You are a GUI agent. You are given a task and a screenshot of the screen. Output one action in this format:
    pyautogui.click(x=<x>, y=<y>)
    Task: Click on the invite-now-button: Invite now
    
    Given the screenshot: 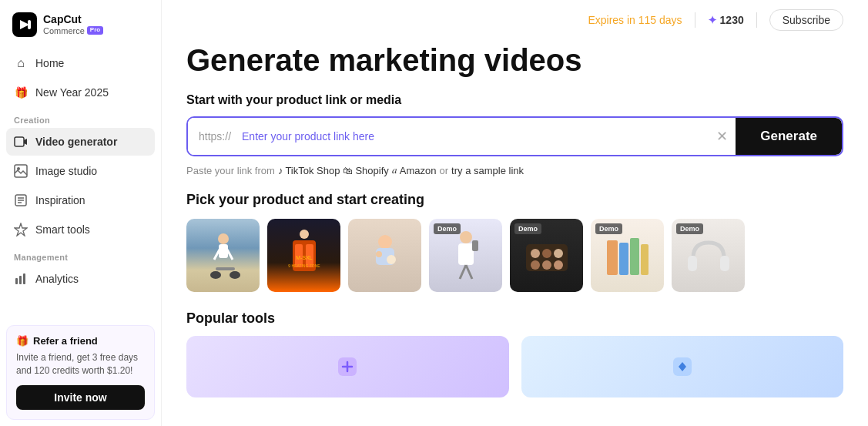 What is the action you would take?
    pyautogui.click(x=80, y=397)
    